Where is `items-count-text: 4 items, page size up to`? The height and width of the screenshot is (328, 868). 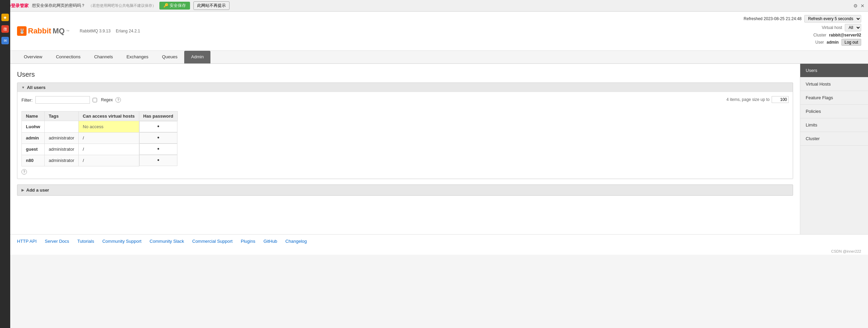
items-count-text: 4 items, page size up to is located at coordinates (748, 100).